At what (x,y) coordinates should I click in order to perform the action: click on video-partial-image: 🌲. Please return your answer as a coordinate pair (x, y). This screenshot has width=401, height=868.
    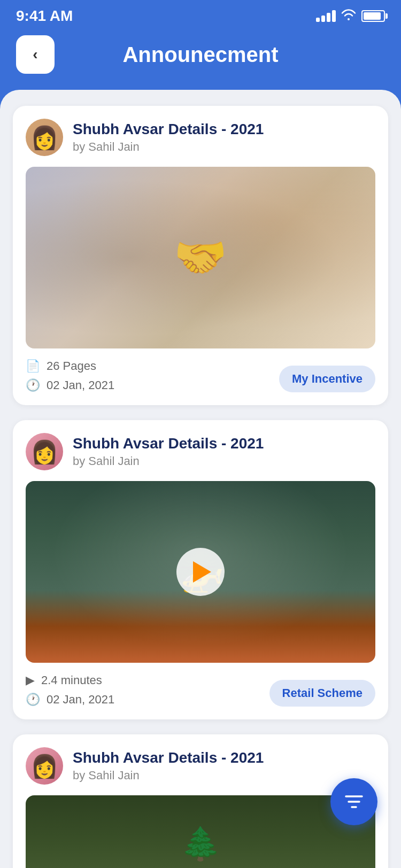
    Looking at the image, I should click on (200, 832).